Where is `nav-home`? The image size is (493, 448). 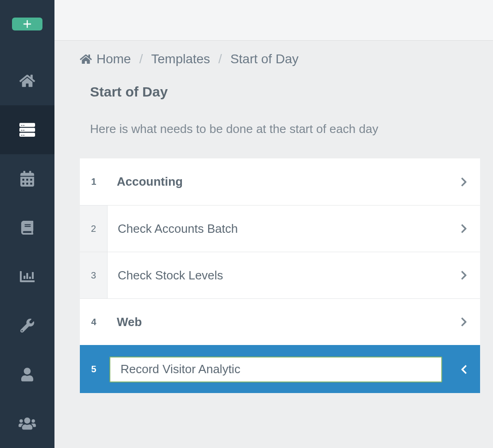 nav-home is located at coordinates (27, 81).